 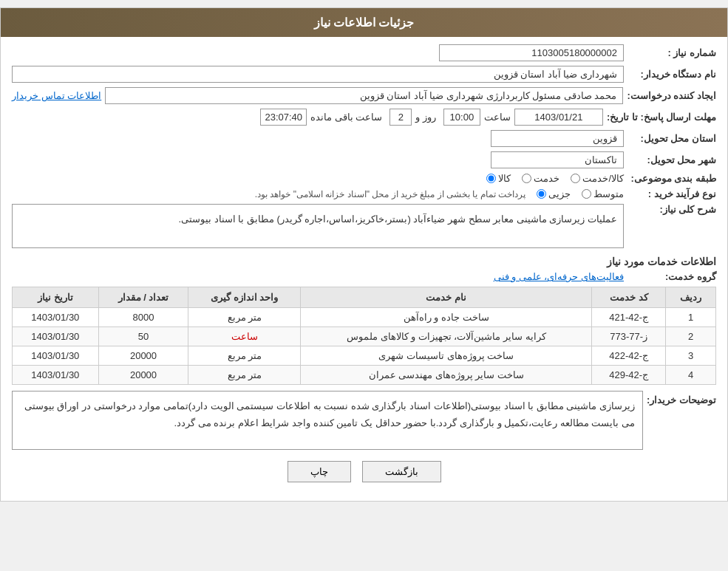 What do you see at coordinates (327, 420) in the screenshot?
I see `buyer-notes-text: زیرسازی ماشینی مطابق با اسناد بیوستی(اطل…` at bounding box center [327, 420].